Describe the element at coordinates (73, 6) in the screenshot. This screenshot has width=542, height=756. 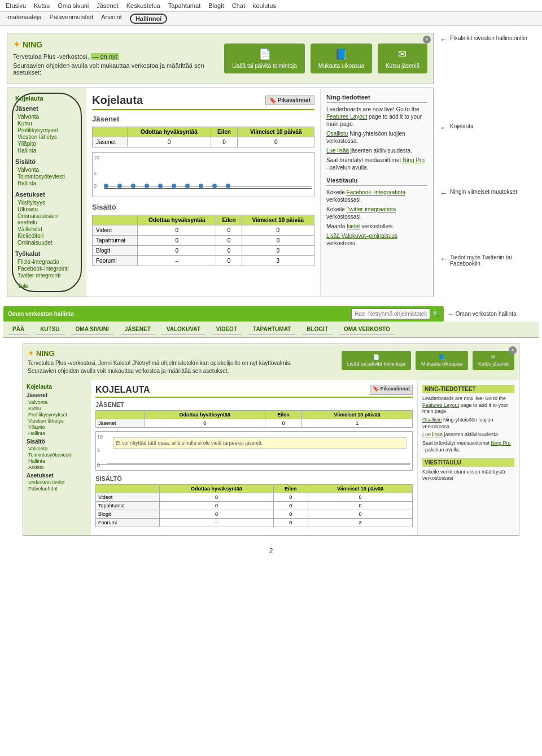
I see `nav-oma-sivuni: Oma sivuni` at that location.